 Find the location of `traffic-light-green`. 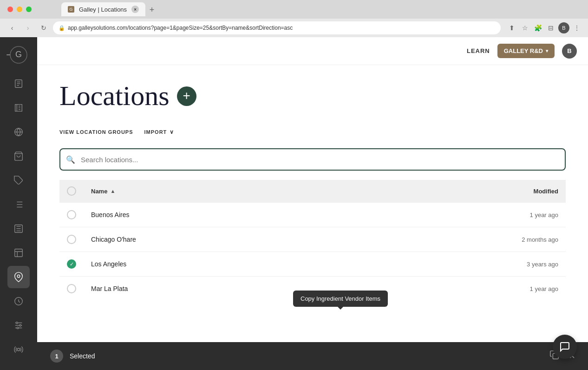

traffic-light-green is located at coordinates (29, 9).